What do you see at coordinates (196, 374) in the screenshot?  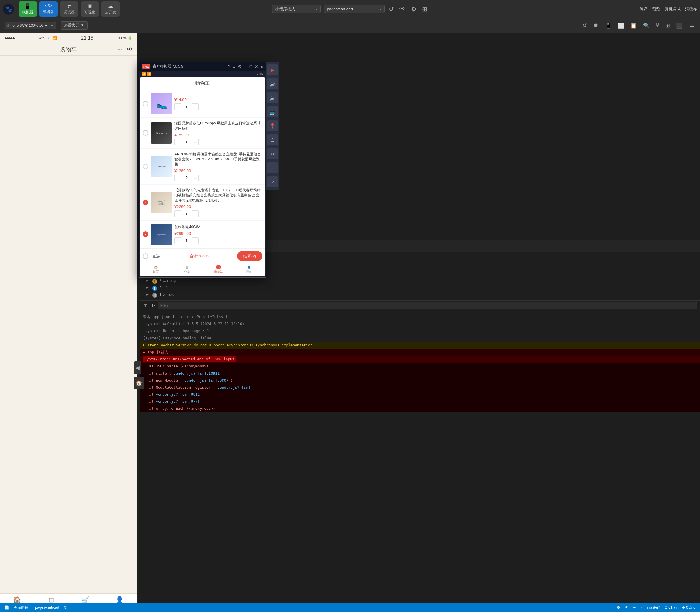 I see `err-link-state: vendor.js? [sm]:10921` at bounding box center [196, 374].